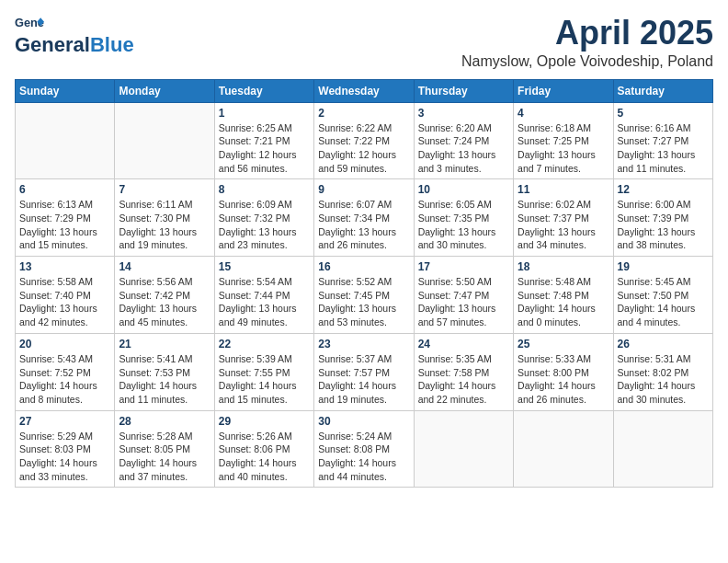  Describe the element at coordinates (563, 149) in the screenshot. I see `day-detail: Sunrise: 6:18 AM Sunset: 7:25 PM Dayligh…` at that location.